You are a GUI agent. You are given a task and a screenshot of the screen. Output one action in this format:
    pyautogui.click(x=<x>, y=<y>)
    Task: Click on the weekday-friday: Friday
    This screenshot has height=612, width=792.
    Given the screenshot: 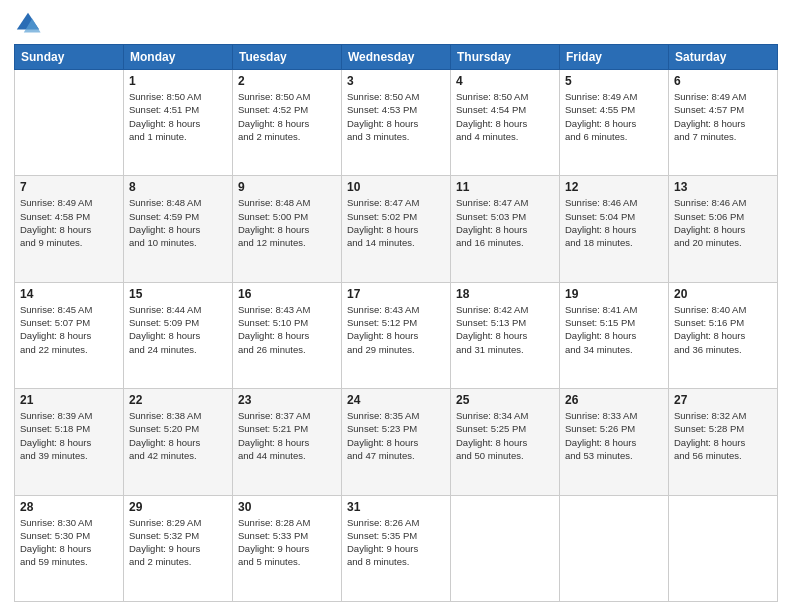 What is the action you would take?
    pyautogui.click(x=614, y=58)
    